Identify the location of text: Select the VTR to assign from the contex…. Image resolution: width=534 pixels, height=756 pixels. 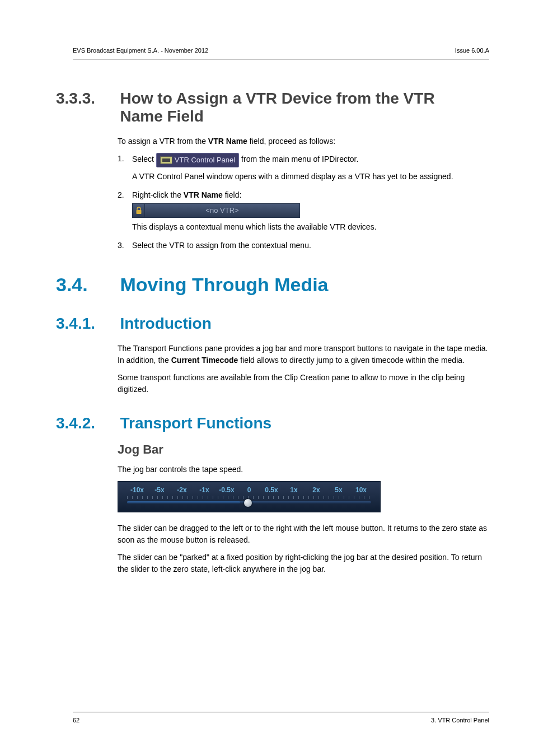
(222, 245).